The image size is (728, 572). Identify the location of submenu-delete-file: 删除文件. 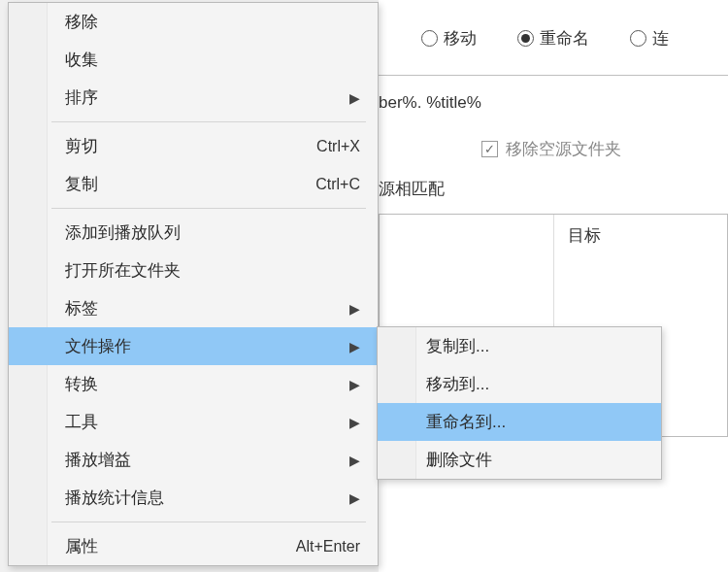
(519, 460).